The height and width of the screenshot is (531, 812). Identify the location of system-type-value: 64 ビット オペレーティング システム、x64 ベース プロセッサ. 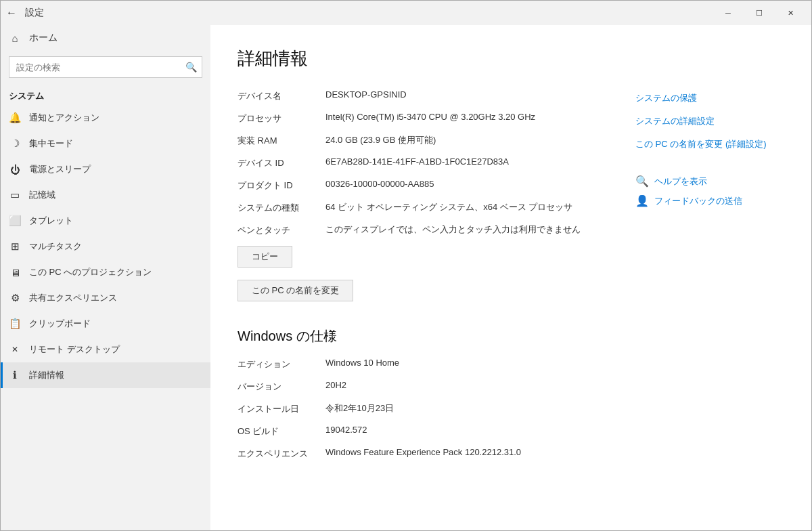
(467, 207).